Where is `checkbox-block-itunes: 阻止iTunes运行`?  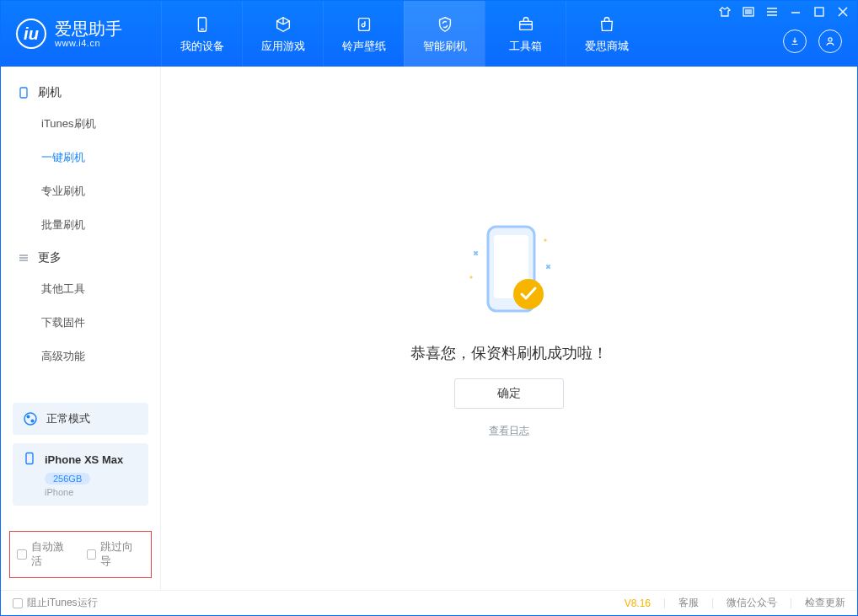 checkbox-block-itunes: 阻止iTunes运行 is located at coordinates (56, 603).